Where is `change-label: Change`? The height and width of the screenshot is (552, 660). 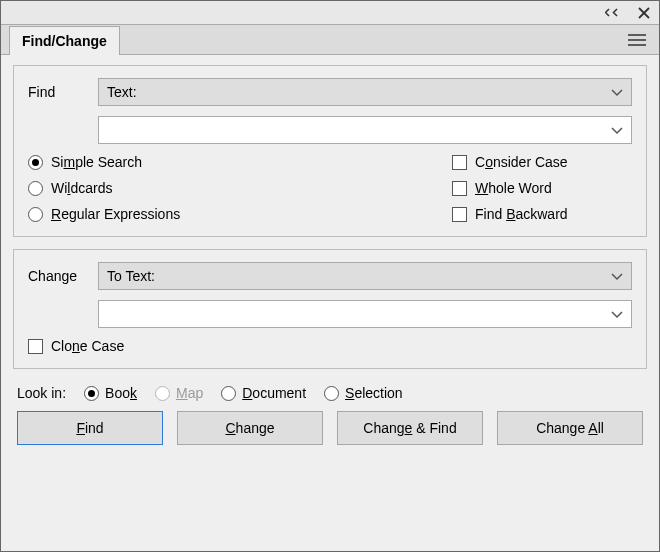
change-label: Change is located at coordinates (63, 276).